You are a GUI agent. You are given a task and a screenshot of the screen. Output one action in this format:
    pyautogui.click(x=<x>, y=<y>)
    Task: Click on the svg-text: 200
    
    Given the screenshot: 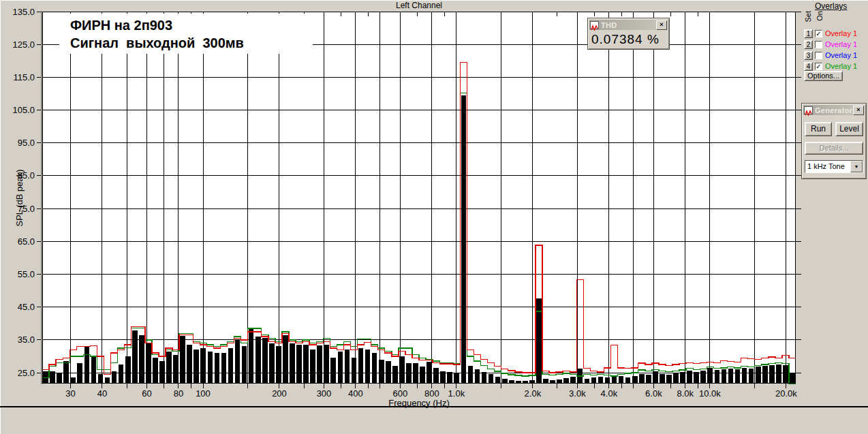 What is the action you would take?
    pyautogui.click(x=279, y=394)
    